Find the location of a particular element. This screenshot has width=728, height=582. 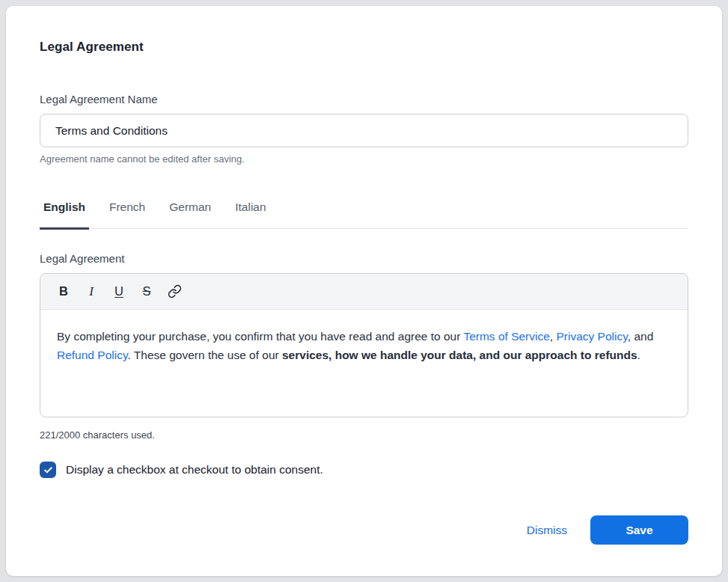

underline-button: U is located at coordinates (119, 292).